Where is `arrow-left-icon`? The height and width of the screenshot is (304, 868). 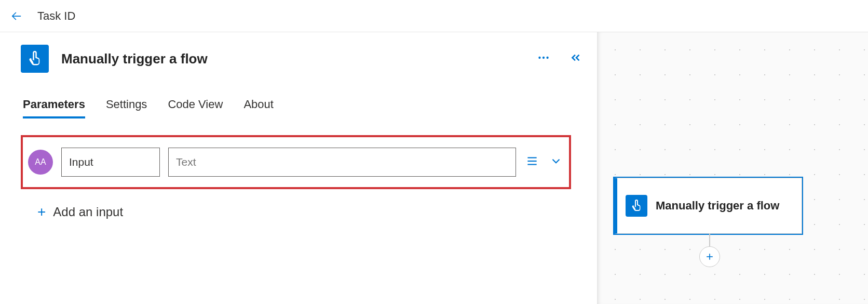
arrow-left-icon is located at coordinates (17, 16).